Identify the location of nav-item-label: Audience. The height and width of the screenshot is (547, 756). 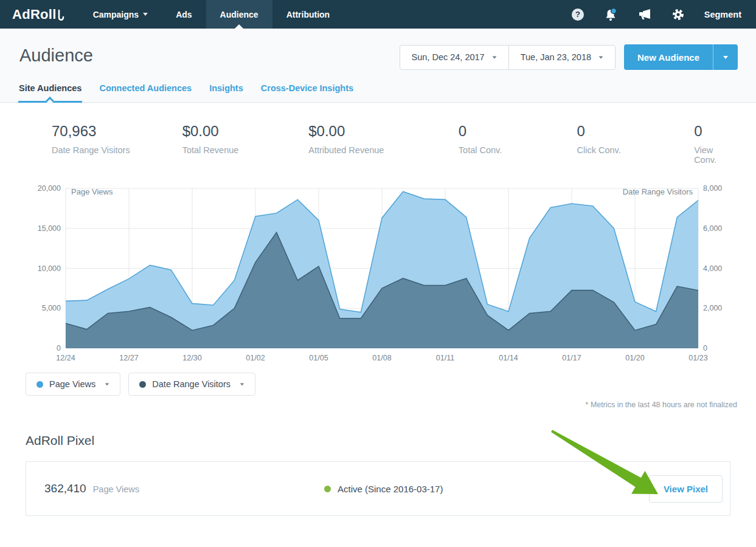
(240, 15).